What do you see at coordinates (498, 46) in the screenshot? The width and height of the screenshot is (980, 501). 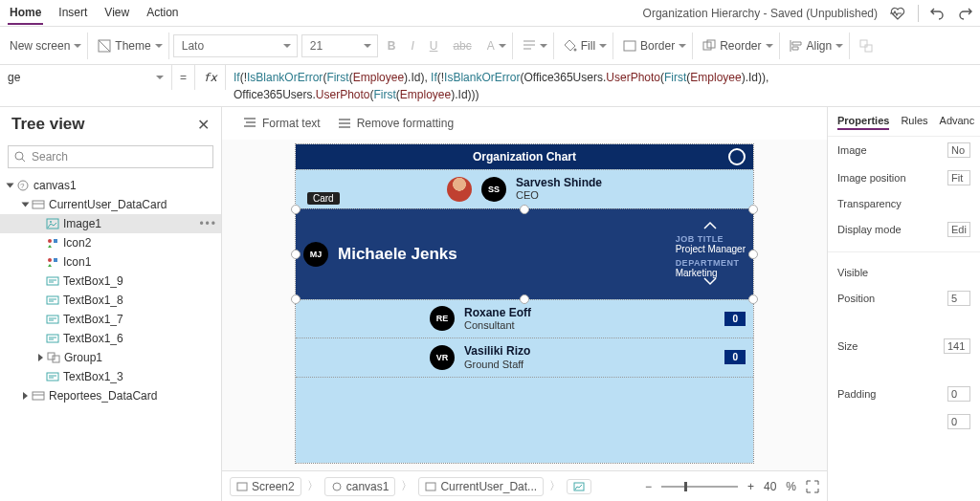 I see `font-color-button: A` at bounding box center [498, 46].